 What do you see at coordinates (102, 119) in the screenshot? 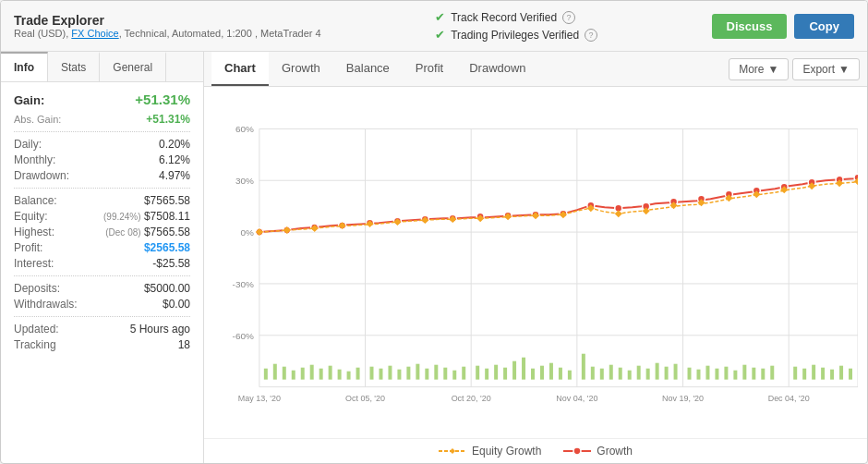
I see `abs-gain-row: Abs. Gain: +51.31%` at bounding box center [102, 119].